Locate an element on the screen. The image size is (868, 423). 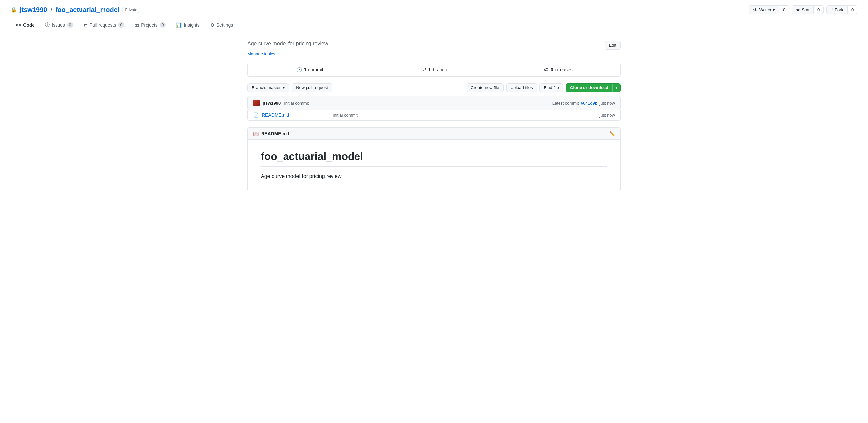
commit-panel: jtsw1990 Initial commit Latest commit 66… is located at coordinates (434, 103).